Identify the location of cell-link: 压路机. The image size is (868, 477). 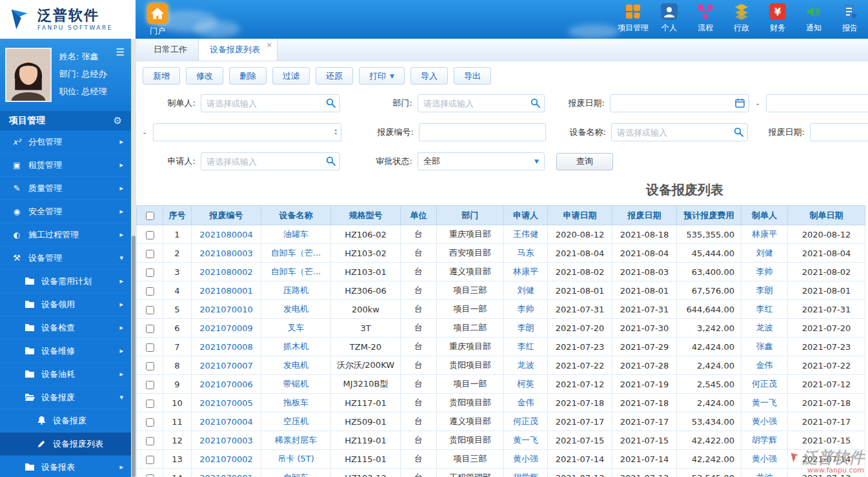
(296, 290).